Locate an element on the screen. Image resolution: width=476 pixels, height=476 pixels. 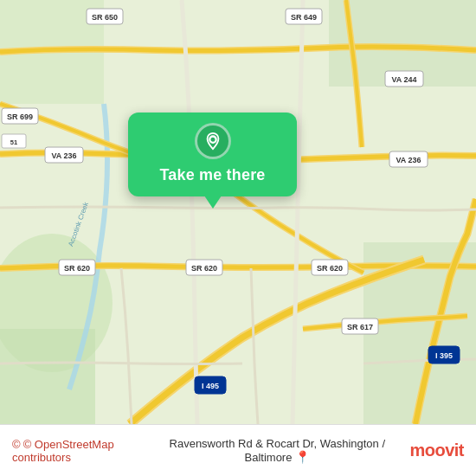
location-pin-icon is located at coordinates (213, 141).